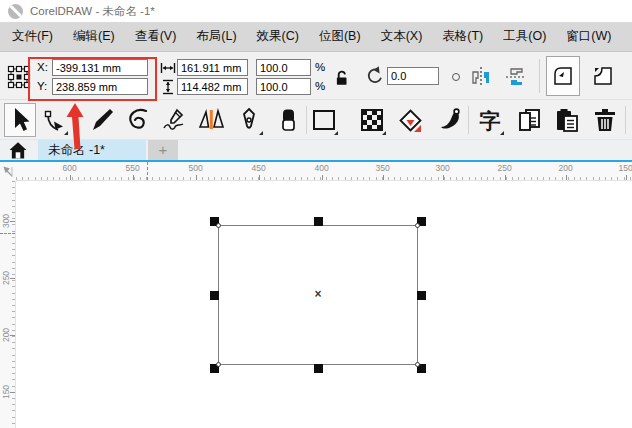 This screenshot has width=632, height=428. I want to click on menu-item: 编辑(E), so click(94, 36).